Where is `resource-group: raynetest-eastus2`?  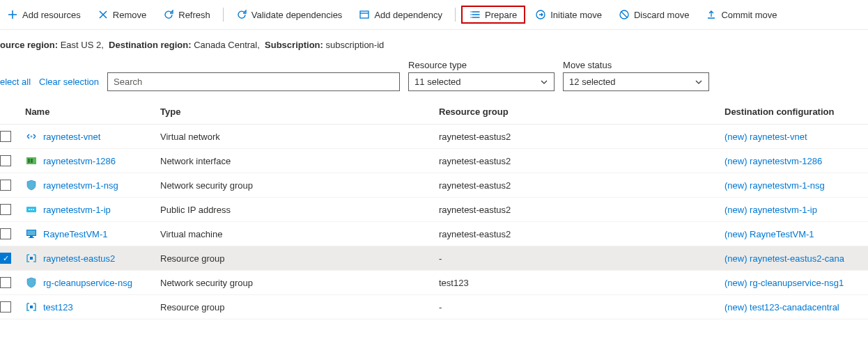 resource-group: raynetest-eastus2 is located at coordinates (582, 234).